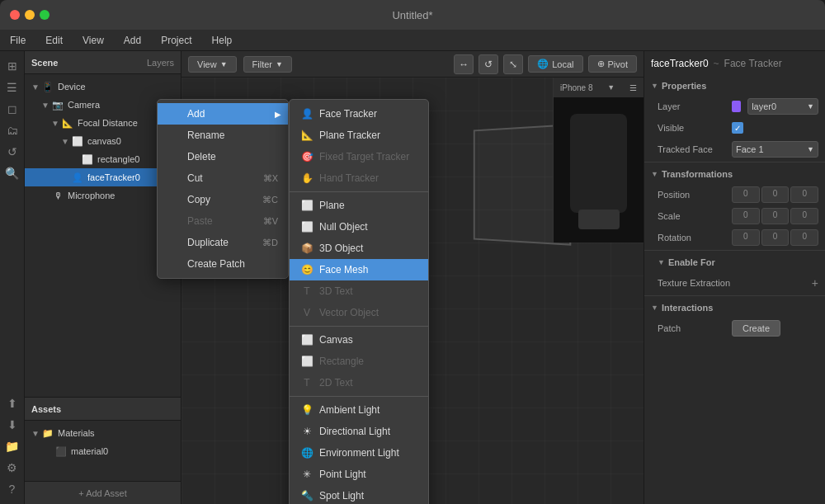 The width and height of the screenshot is (825, 504). I want to click on left-toolbar: ⊞ ☰ ◻ 🗂 ↺ 🔍 ⬆ ⬇ 📁 ⚙ ?, so click(12, 277).